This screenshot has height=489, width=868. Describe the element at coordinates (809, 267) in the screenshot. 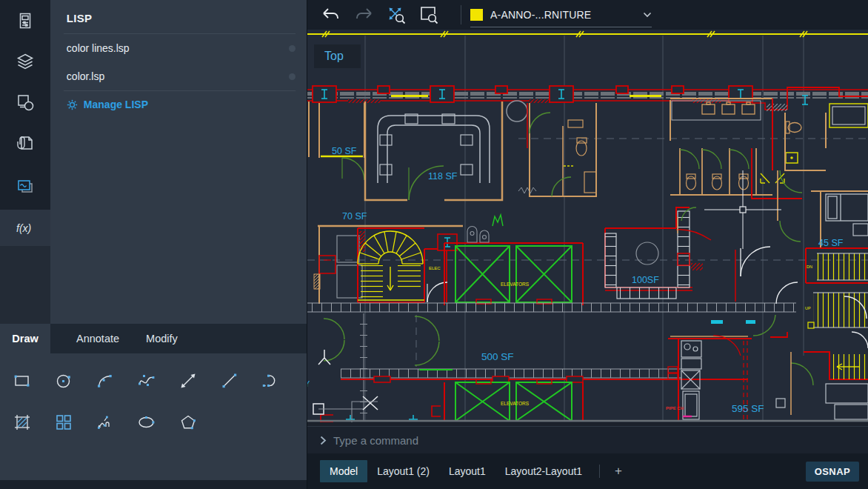

I see `svg-text: DN` at that location.